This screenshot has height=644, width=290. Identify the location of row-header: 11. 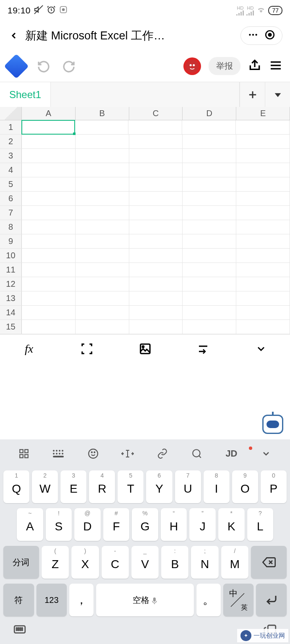
(11, 270).